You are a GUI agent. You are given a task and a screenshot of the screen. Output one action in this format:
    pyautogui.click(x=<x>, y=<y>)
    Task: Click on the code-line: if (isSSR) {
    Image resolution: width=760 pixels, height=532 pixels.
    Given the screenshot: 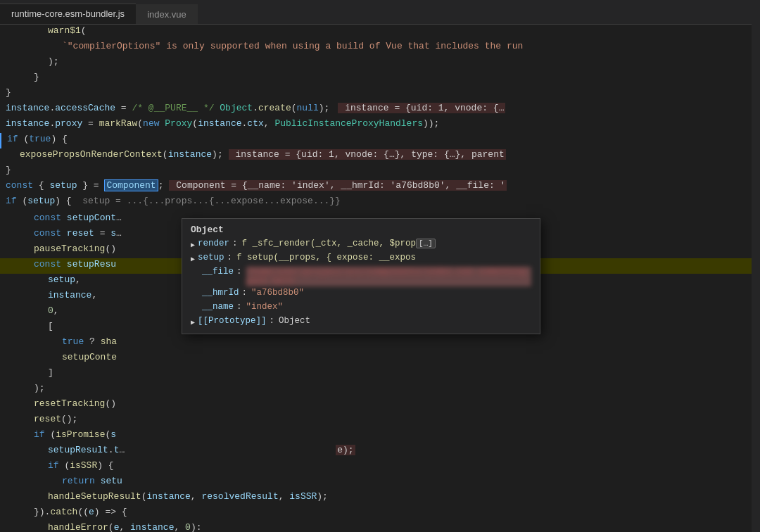 What is the action you would take?
    pyautogui.click(x=380, y=467)
    